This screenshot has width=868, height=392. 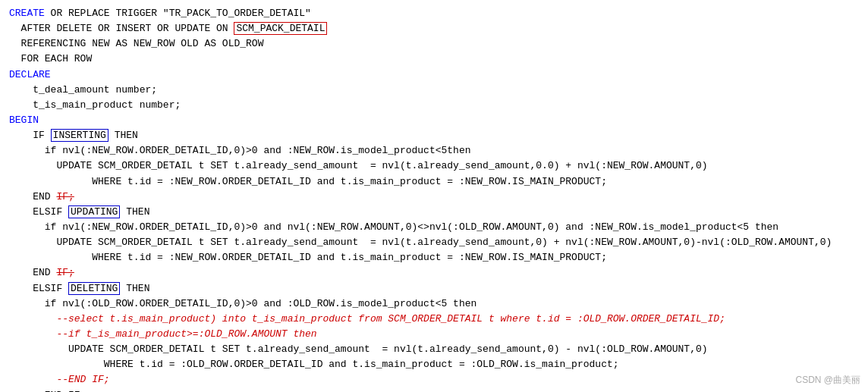 I want to click on code-line-14: ELSIF UPDATING THEN, so click(x=434, y=212).